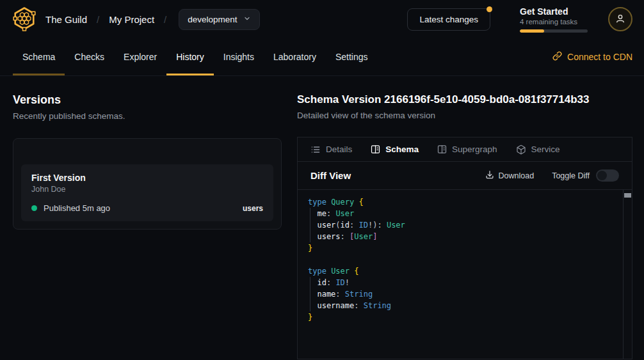  I want to click on tab-settings: Settings, so click(352, 57).